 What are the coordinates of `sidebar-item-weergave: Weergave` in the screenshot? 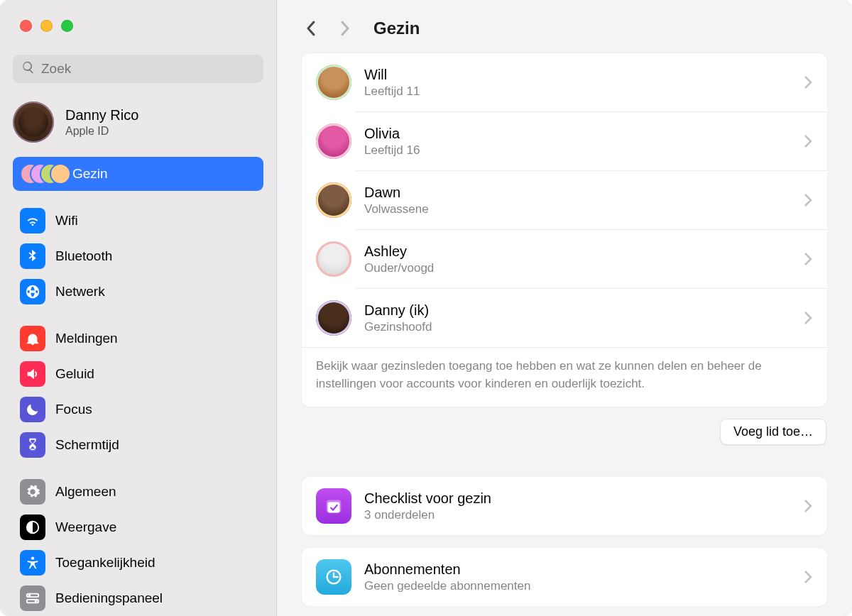 It's located at (138, 527).